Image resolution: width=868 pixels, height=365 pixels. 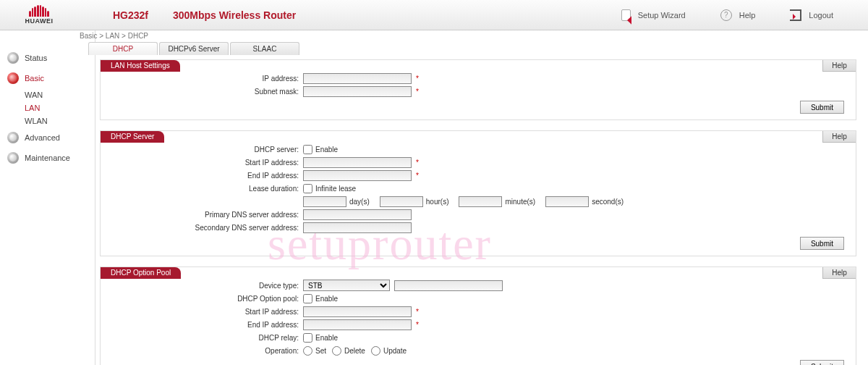 What do you see at coordinates (202, 311) in the screenshot?
I see `pool-start-label: Start IP address:` at bounding box center [202, 311].